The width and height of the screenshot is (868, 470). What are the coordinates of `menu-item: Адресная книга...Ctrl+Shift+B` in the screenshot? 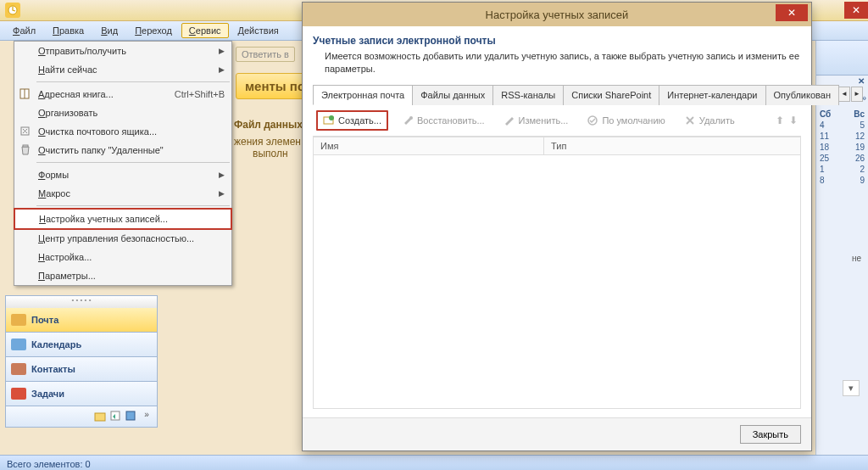 It's located at (123, 94).